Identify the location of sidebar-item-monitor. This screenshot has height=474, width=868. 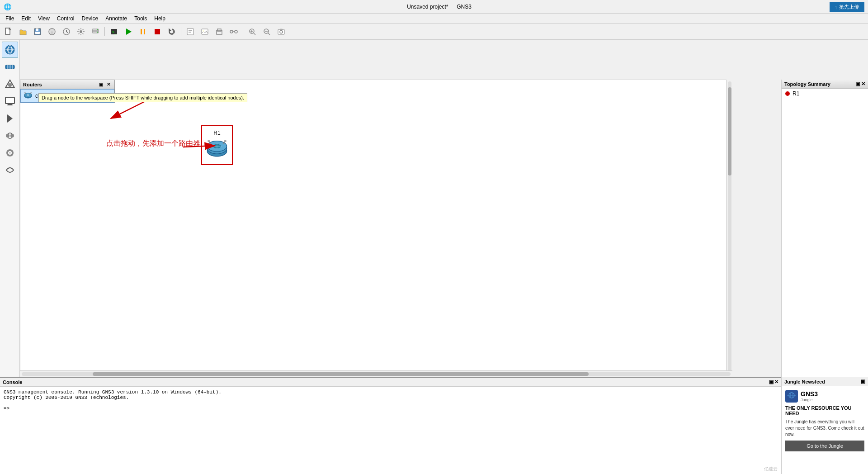
(10, 101).